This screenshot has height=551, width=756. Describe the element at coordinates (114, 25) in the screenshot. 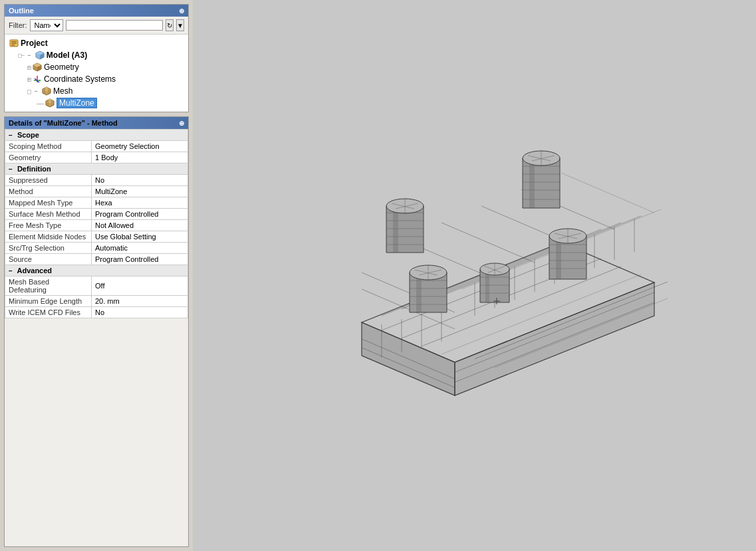

I see `filter-input` at that location.